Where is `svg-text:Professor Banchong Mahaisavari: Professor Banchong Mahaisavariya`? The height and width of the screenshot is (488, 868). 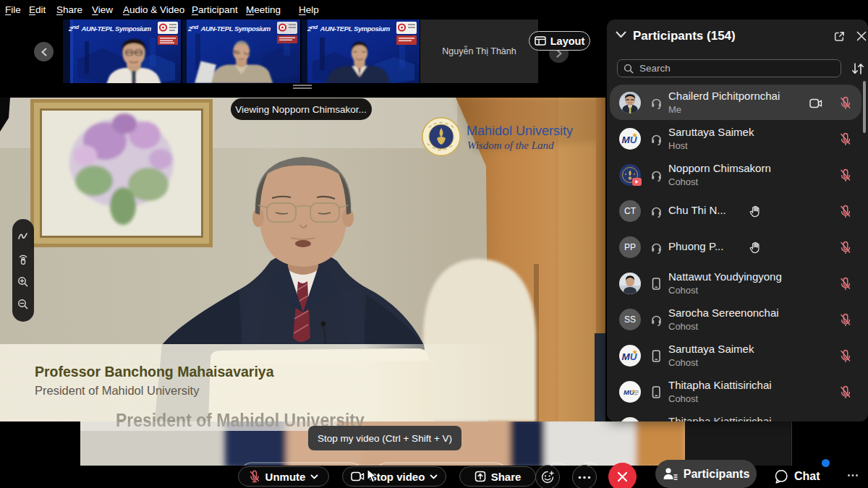
svg-text:Professor Banchong Mahaisavari: Professor Banchong Mahaisavariya is located at coordinates (155, 372).